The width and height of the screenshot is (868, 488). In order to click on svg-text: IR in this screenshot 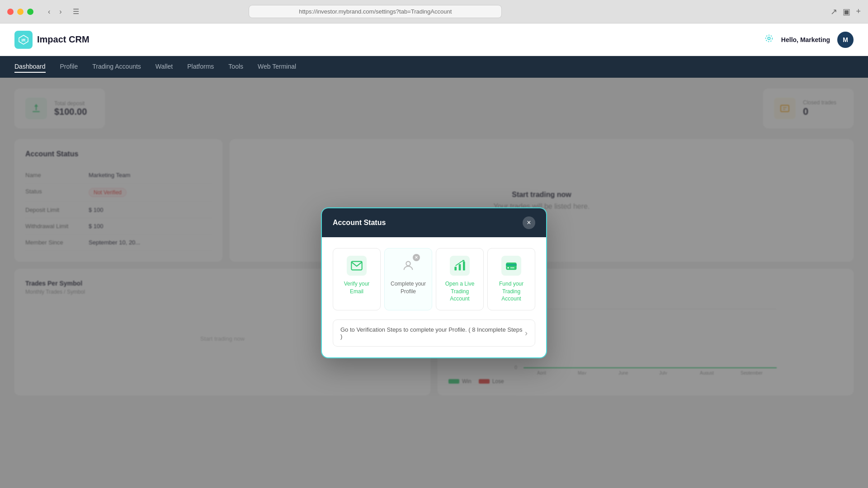, I will do `click(24, 40)`.